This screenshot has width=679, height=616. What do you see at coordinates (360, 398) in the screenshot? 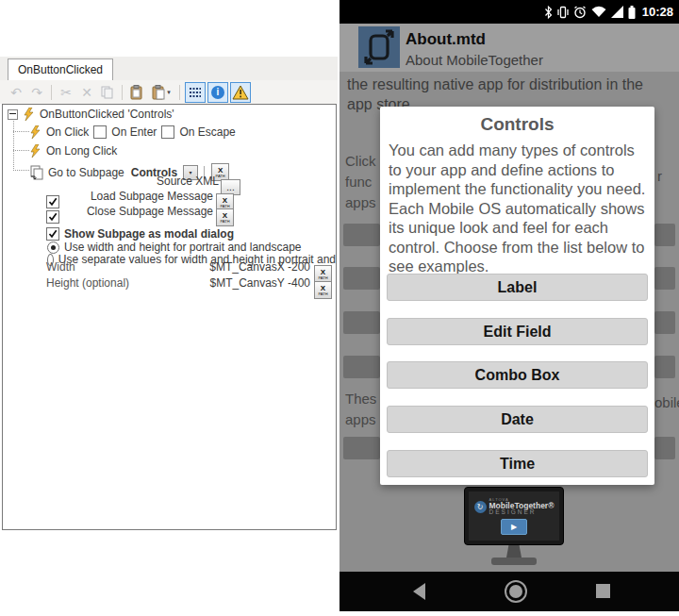
I see `bg-text-fragment: Thes` at bounding box center [360, 398].